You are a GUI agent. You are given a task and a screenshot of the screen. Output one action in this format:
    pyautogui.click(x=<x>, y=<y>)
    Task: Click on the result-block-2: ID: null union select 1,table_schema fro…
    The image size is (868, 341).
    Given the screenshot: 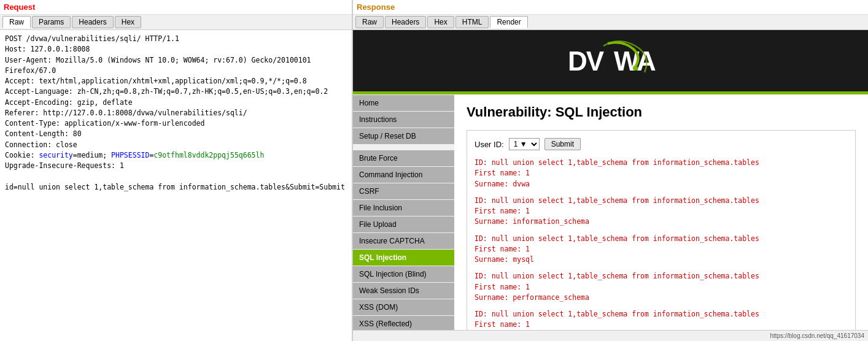 What is the action you would take?
    pyautogui.click(x=661, y=212)
    